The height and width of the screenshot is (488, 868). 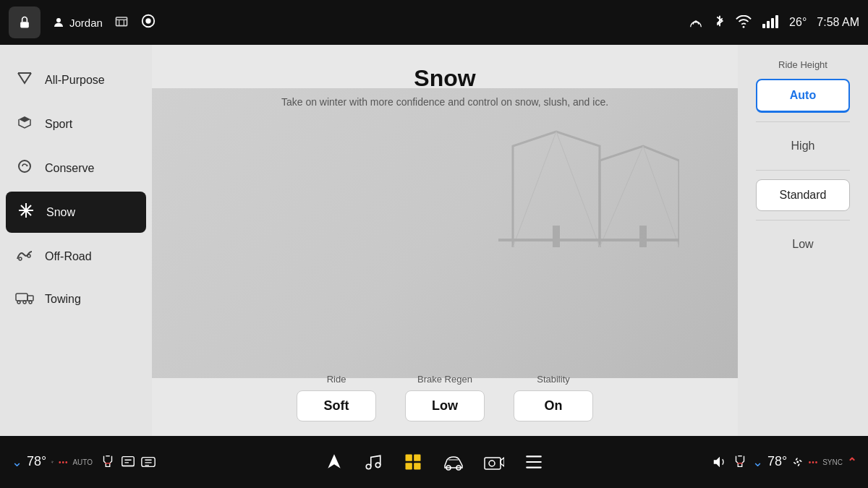 I want to click on all-purpose-icon, so click(x=25, y=80).